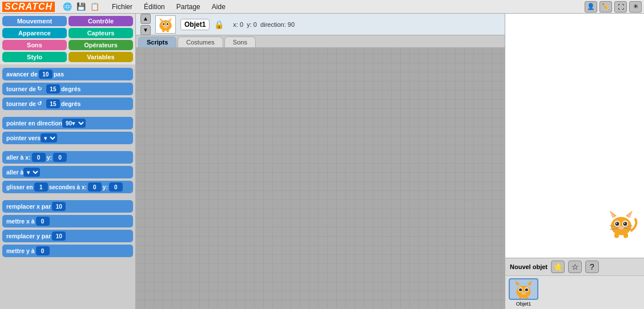 This screenshot has width=644, height=309. I want to click on block-avancer-value, so click(46, 74).